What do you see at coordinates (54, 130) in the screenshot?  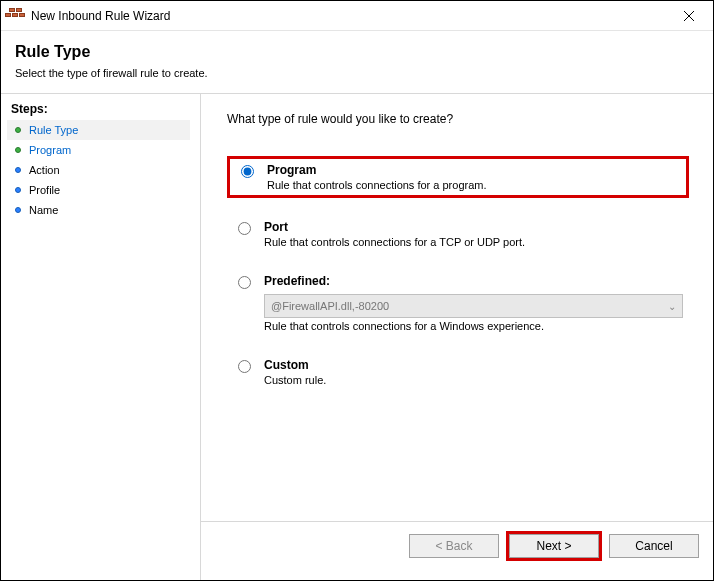 I see `step-label: Rule Type` at bounding box center [54, 130].